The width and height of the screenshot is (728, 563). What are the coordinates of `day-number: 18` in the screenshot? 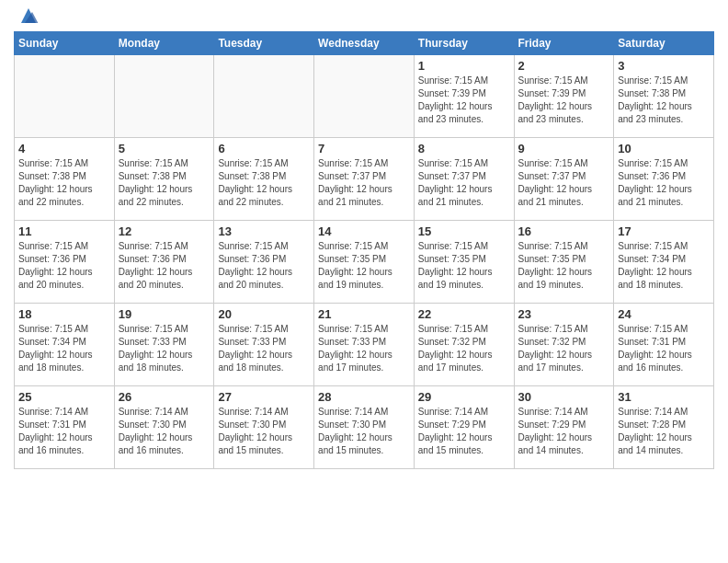 It's located at (64, 315).